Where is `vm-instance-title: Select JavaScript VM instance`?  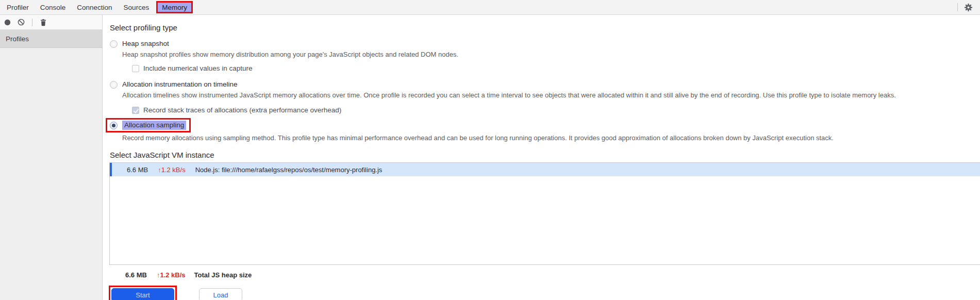
vm-instance-title: Select JavaScript VM instance is located at coordinates (545, 155).